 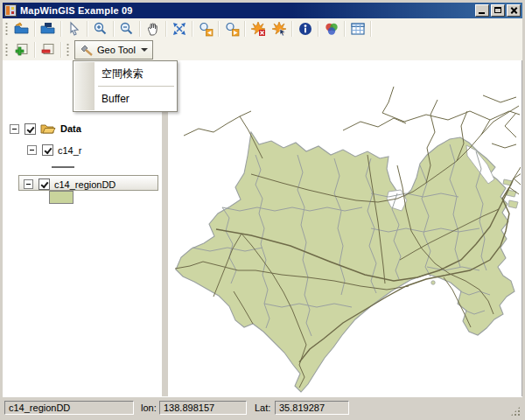 What do you see at coordinates (179, 29) in the screenshot?
I see `zoom-extent-icon` at bounding box center [179, 29].